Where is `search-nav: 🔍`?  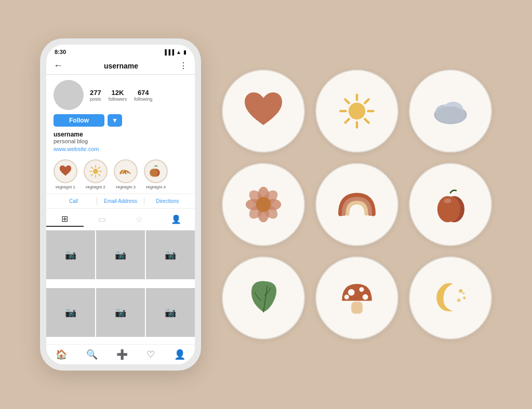 search-nav: 🔍 is located at coordinates (92, 355).